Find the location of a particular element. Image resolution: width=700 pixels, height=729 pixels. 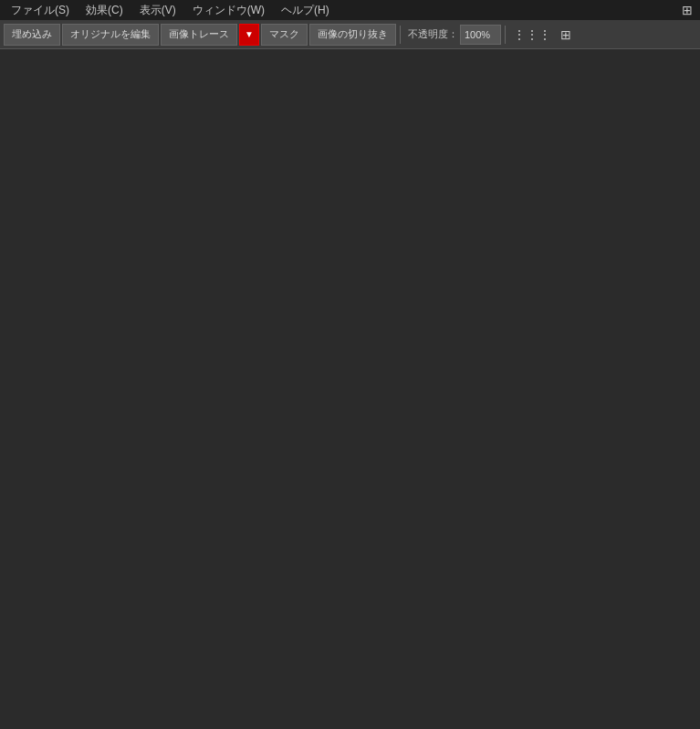

menu-file: ファイル(S) is located at coordinates (40, 11).